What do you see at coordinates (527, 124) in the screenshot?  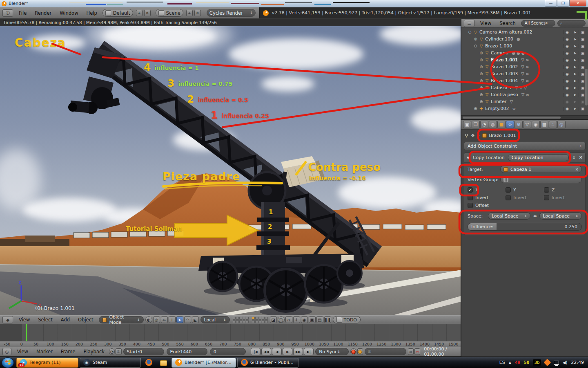 I see `tab-object-data: ▽` at bounding box center [527, 124].